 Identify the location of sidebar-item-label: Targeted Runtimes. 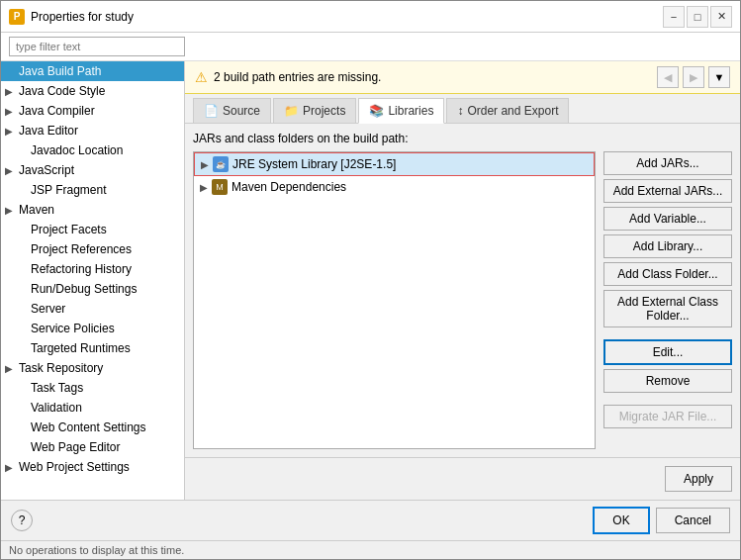
(81, 348).